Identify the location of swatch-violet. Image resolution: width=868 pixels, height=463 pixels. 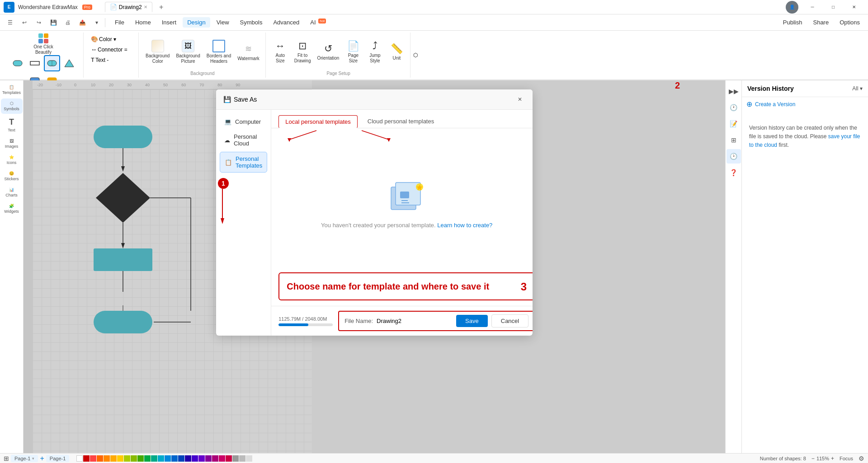
(202, 458).